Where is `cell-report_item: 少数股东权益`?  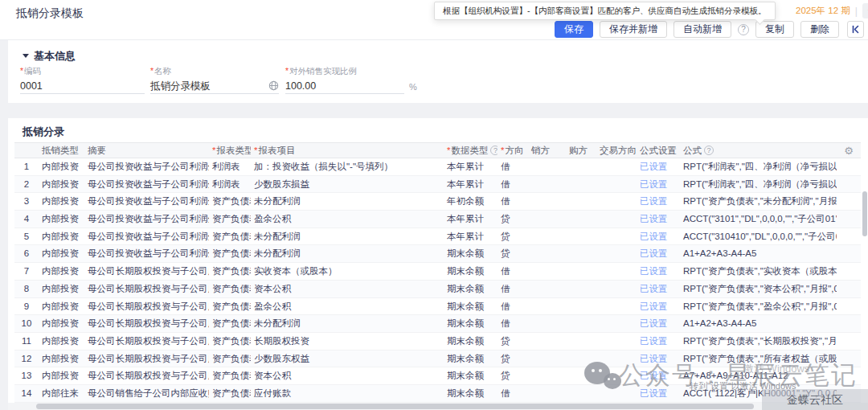 cell-report_item: 少数股东权益 is located at coordinates (347, 359).